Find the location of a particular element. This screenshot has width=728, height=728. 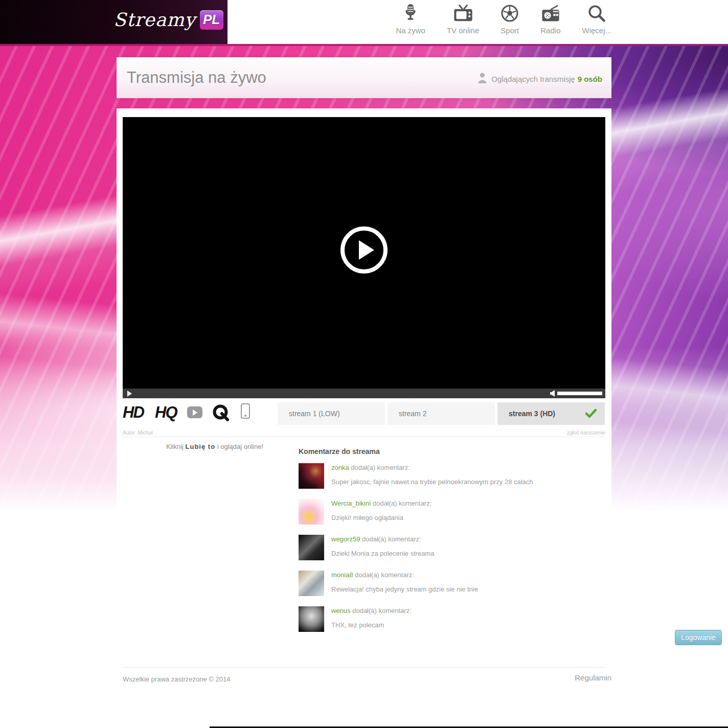

comments-title: Komentarze do streama is located at coordinates (339, 451).